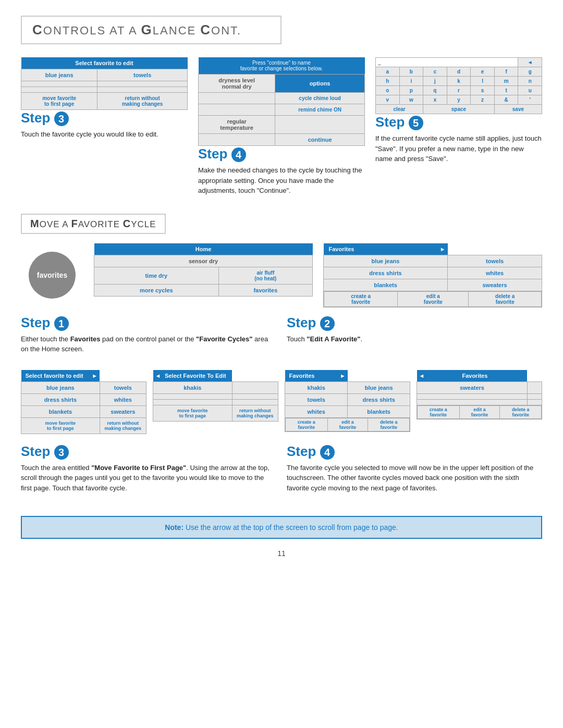 The image size is (563, 728). What do you see at coordinates (203, 275) in the screenshot?
I see `home-screen-col: Home sensor dry time dry air fluff(no he…` at bounding box center [203, 275].